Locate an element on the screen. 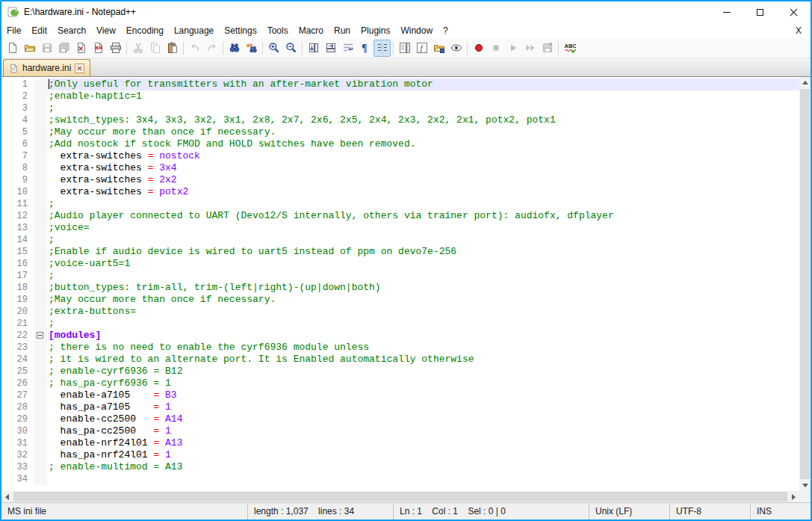 The height and width of the screenshot is (521, 812). show-all-characters-button: ¶ is located at coordinates (365, 48).